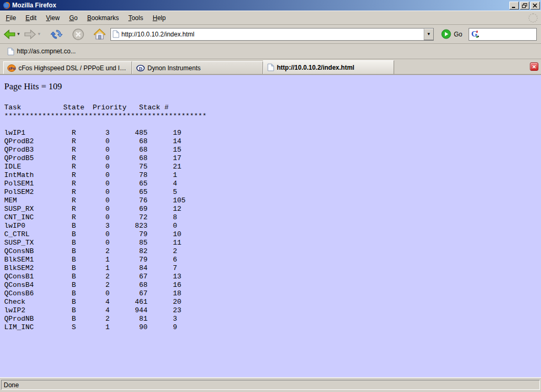 The image size is (541, 392). I want to click on google-icon: G, so click(475, 34).